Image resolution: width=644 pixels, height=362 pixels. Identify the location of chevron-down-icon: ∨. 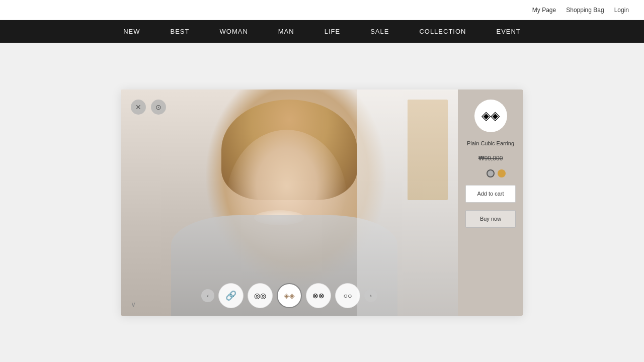
(133, 304).